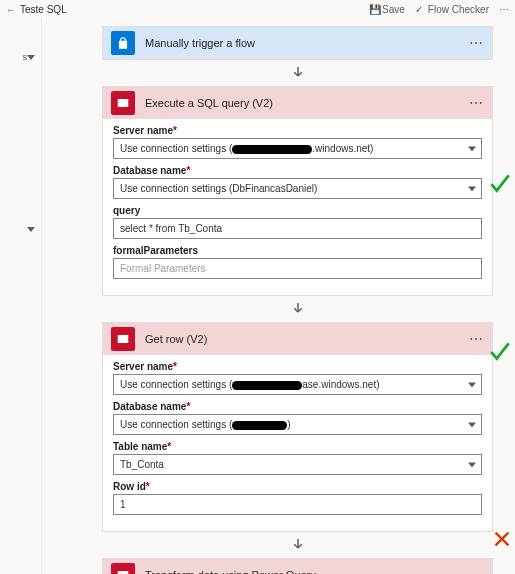  Describe the element at coordinates (298, 446) in the screenshot. I see `table-name-label: Table name*` at that location.